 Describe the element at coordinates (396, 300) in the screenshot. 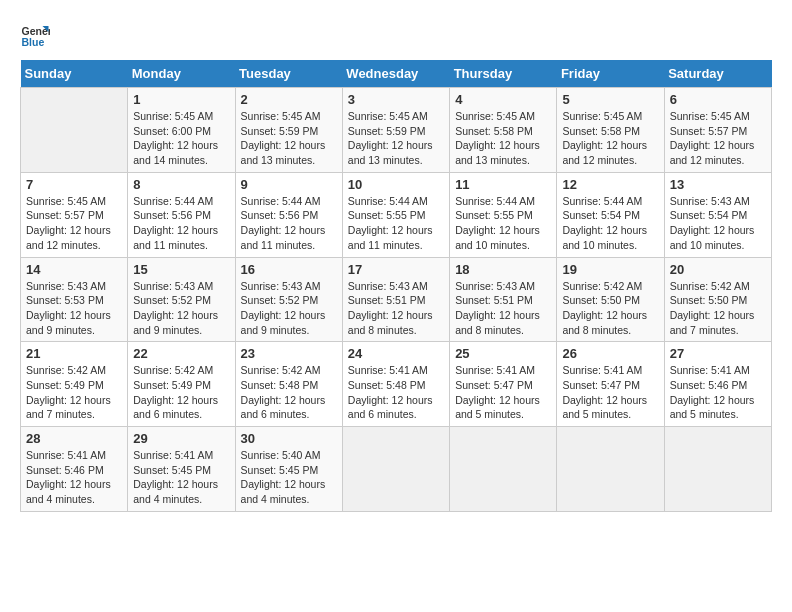

I see `calendar-cell: 17Sunrise: 5:43 AM Sunset: 5:51 PM Dayli…` at that location.